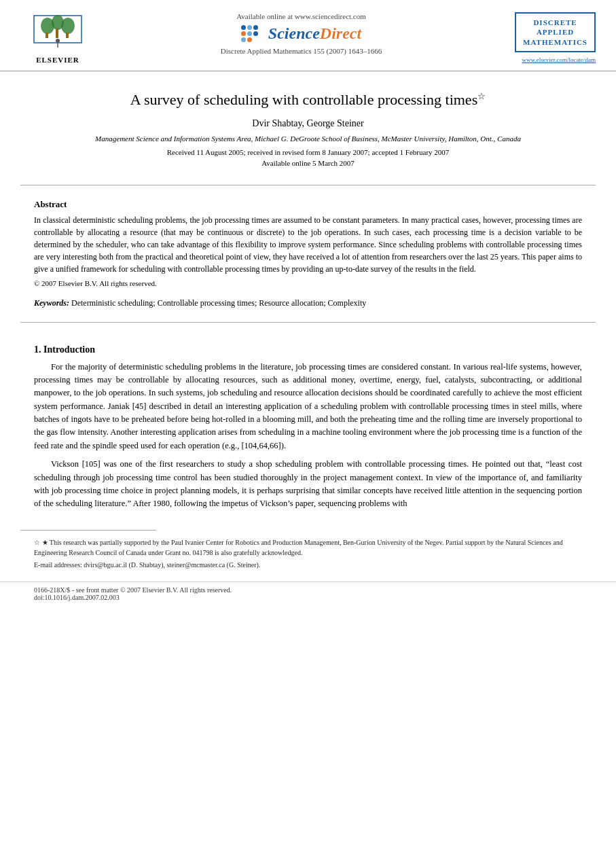  What do you see at coordinates (308, 594) in the screenshot?
I see `bottom-bar: 0166-218X/$ - see front matter © 2007 El…` at bounding box center [308, 594].